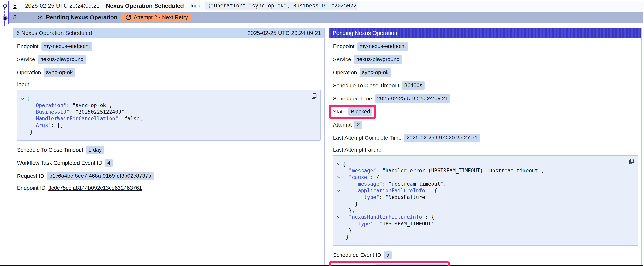 The image size is (644, 266). I want to click on timeout-value-chip: 1 day, so click(95, 150).